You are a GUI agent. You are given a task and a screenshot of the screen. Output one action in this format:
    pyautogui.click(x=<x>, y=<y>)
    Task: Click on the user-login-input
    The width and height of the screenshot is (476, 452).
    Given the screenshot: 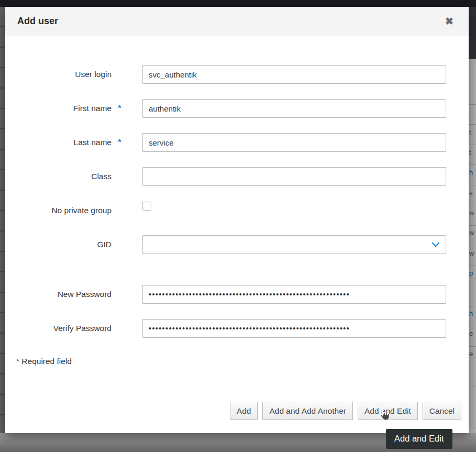 What is the action you would take?
    pyautogui.click(x=294, y=74)
    